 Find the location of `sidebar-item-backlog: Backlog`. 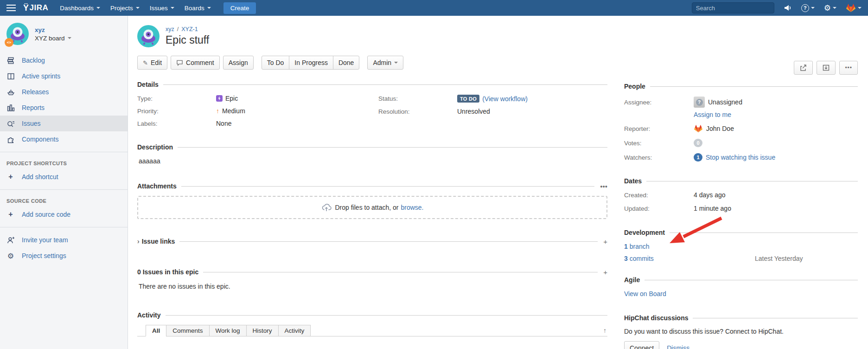

sidebar-item-backlog: Backlog is located at coordinates (64, 60).